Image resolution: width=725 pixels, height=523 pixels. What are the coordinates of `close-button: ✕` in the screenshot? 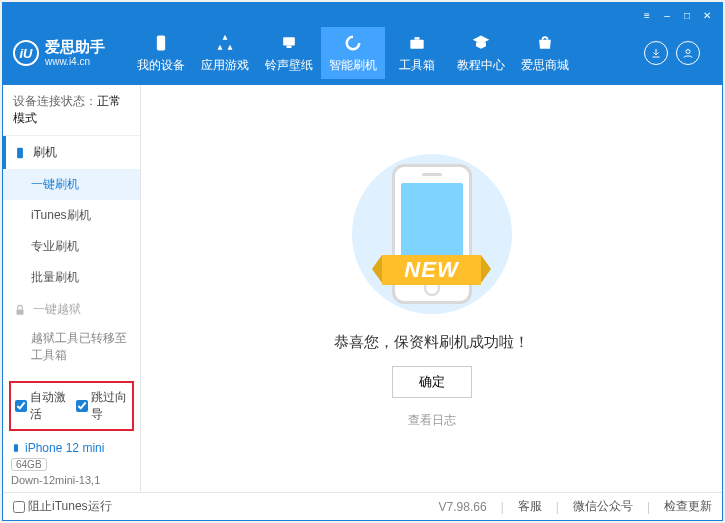 It's located at (707, 15).